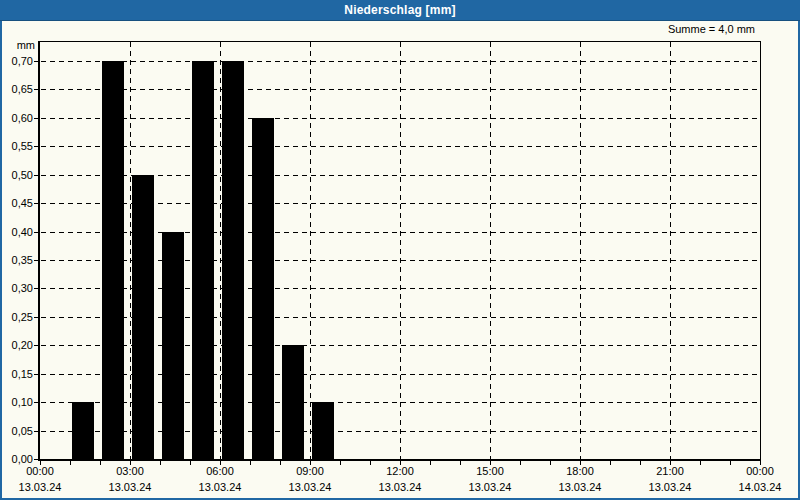  What do you see at coordinates (16, 146) in the screenshot?
I see `y-tick-label: 0,55` at bounding box center [16, 146].